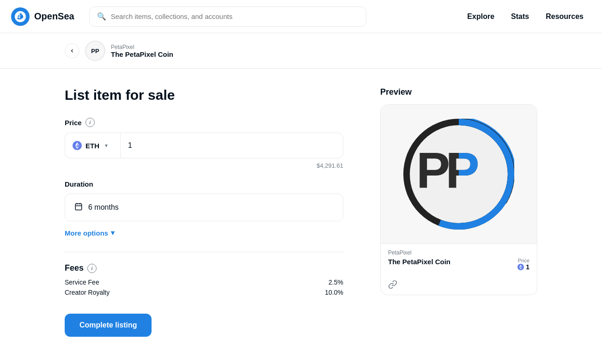 This screenshot has height=364, width=602. What do you see at coordinates (228, 17) in the screenshot?
I see `search-bar: 🔍` at bounding box center [228, 17].